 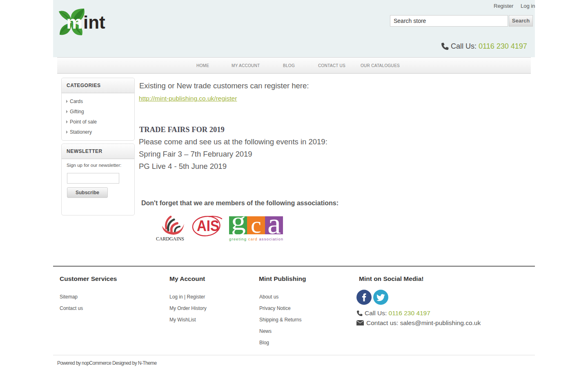 What do you see at coordinates (170, 239) in the screenshot?
I see `svg-text: CARDGAINS` at bounding box center [170, 239].